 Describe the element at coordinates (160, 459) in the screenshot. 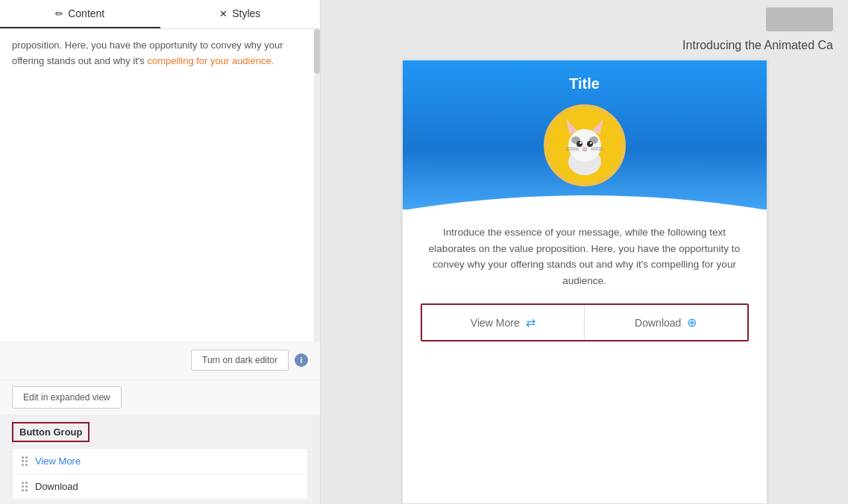

I see `button-group-section: Button Group View More Download` at that location.